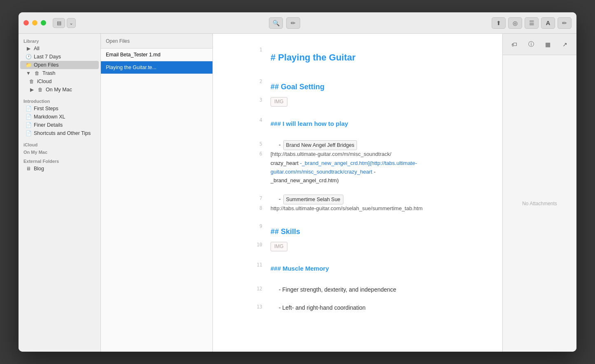 This screenshot has height=364, width=595. Describe the element at coordinates (28, 117) in the screenshot. I see `doc-icon-markdown: 📄` at that location.